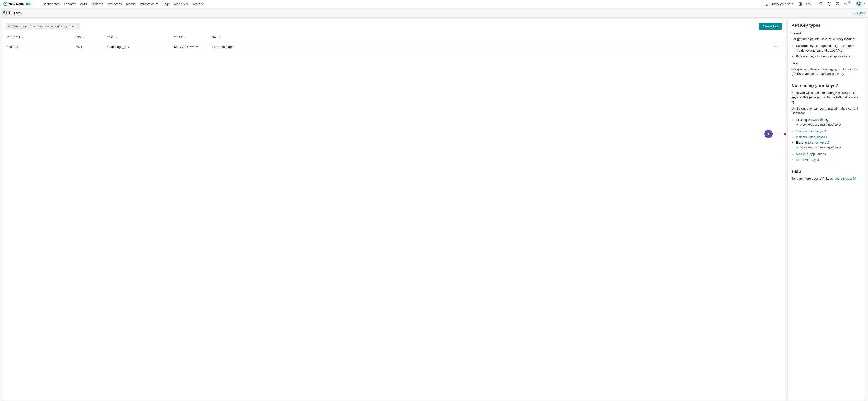  What do you see at coordinates (830, 4) in the screenshot?
I see `help-button` at bounding box center [830, 4].